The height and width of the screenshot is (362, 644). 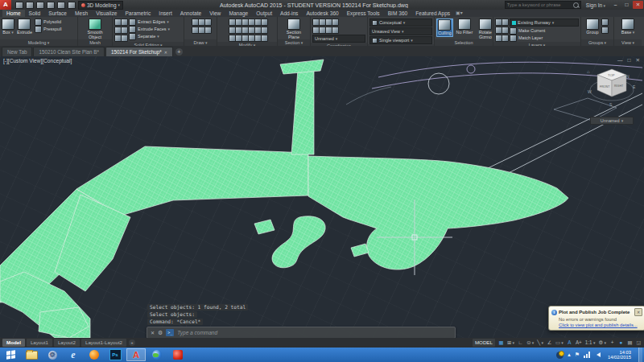 I want to click on no-filter-button: No Filter, so click(x=464, y=27).